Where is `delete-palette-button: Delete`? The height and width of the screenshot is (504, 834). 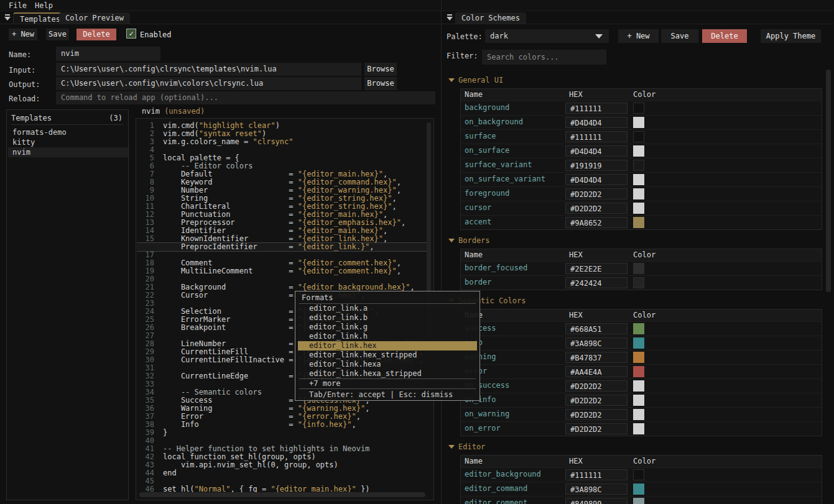
delete-palette-button: Delete is located at coordinates (725, 36).